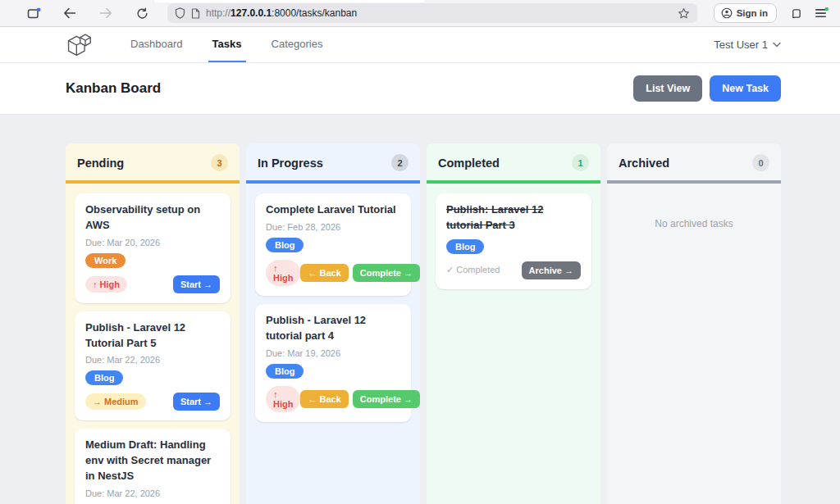  What do you see at coordinates (581, 162) in the screenshot?
I see `column-count-badge: 1` at bounding box center [581, 162].